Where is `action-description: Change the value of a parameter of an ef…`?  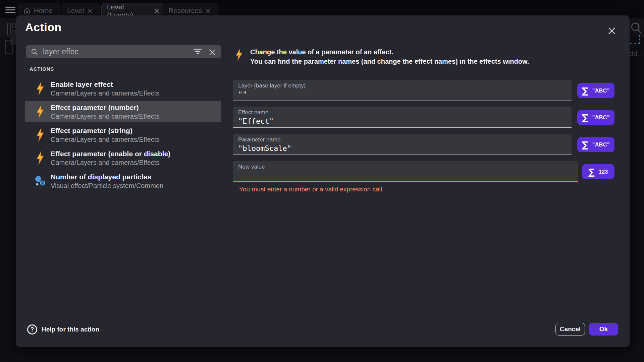 action-description: Change the value of a parameter of an ef… is located at coordinates (390, 57).